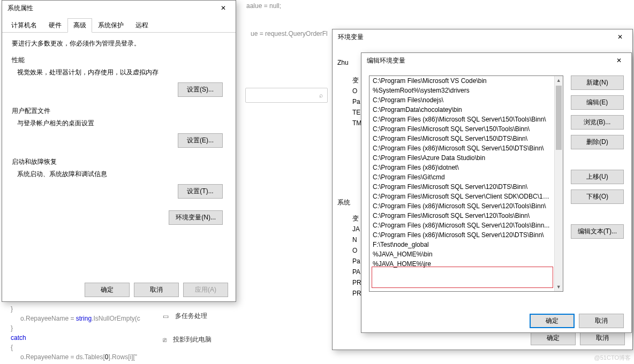 The height and width of the screenshot is (364, 634). Describe the element at coordinates (185, 316) in the screenshot. I see `settings-multitask: ▭ 多任务处理` at that location.